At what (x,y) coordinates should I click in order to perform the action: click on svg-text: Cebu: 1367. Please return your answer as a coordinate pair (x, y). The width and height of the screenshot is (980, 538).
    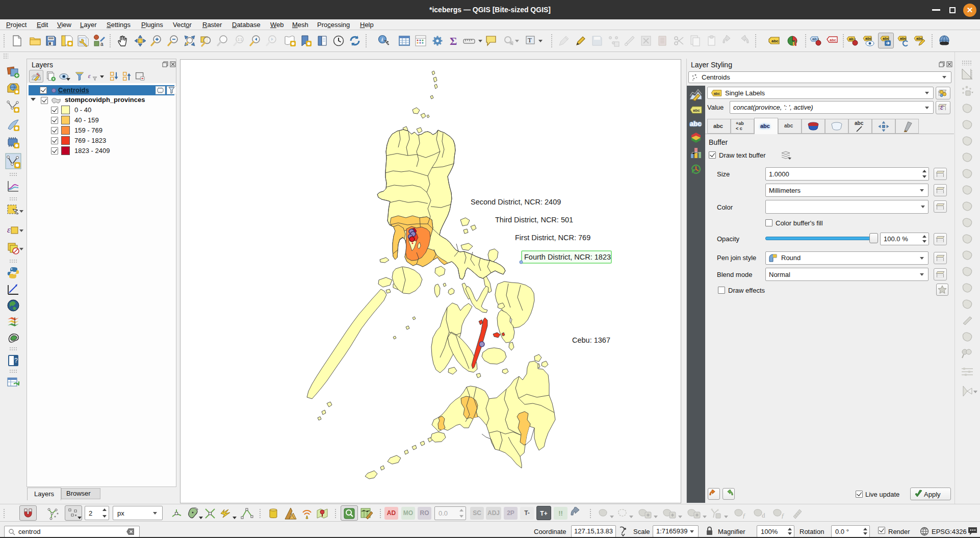
    Looking at the image, I should click on (591, 340).